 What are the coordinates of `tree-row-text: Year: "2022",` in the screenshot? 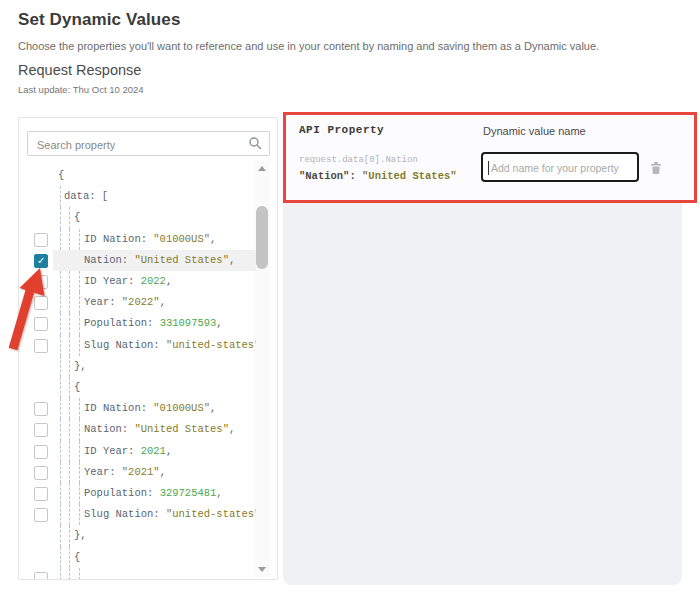 It's located at (138, 302).